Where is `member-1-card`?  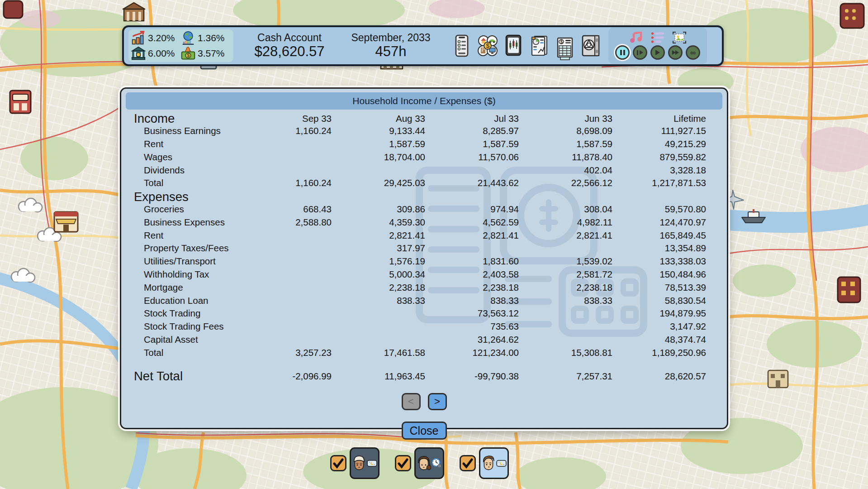 member-1-card is located at coordinates (365, 463).